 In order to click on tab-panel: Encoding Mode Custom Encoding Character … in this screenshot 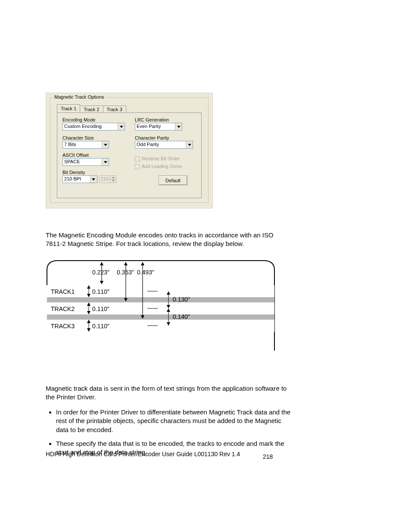, I will do `click(129, 155)`.